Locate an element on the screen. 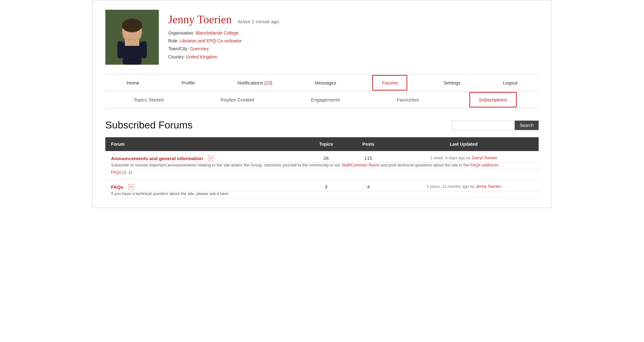 The image size is (644, 342). secondary-nav: Topics Started Replies Created Engagemen… is located at coordinates (322, 100).